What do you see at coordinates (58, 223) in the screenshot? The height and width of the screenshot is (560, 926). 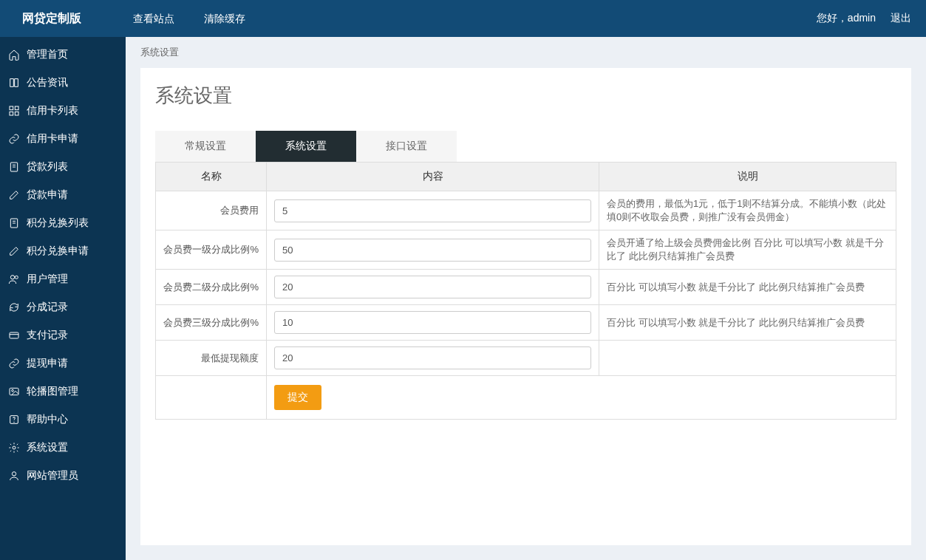 I see `sidebar-item-label: 积分兑换列表` at bounding box center [58, 223].